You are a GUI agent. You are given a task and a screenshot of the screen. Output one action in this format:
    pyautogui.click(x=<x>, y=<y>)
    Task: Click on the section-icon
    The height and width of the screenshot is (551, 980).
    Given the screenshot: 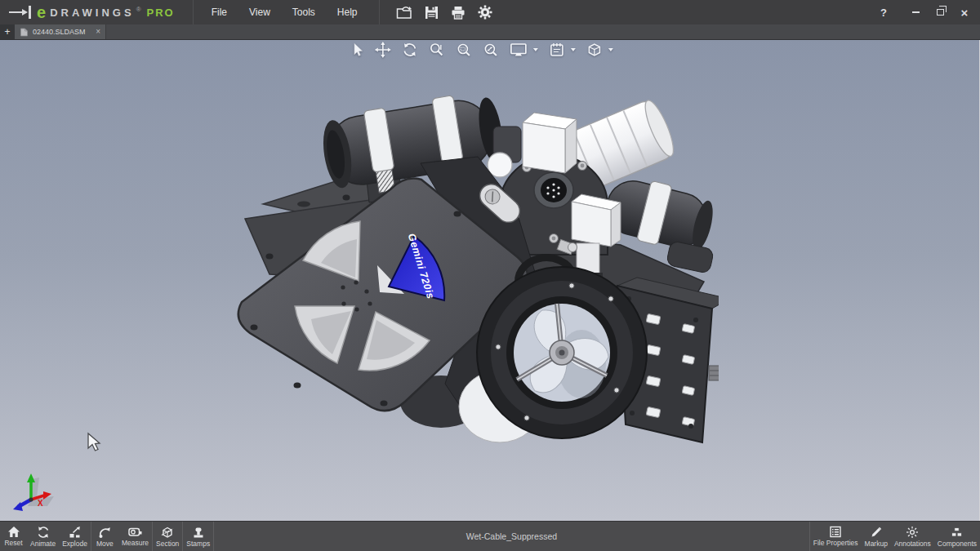 What is the action you would take?
    pyautogui.click(x=167, y=532)
    